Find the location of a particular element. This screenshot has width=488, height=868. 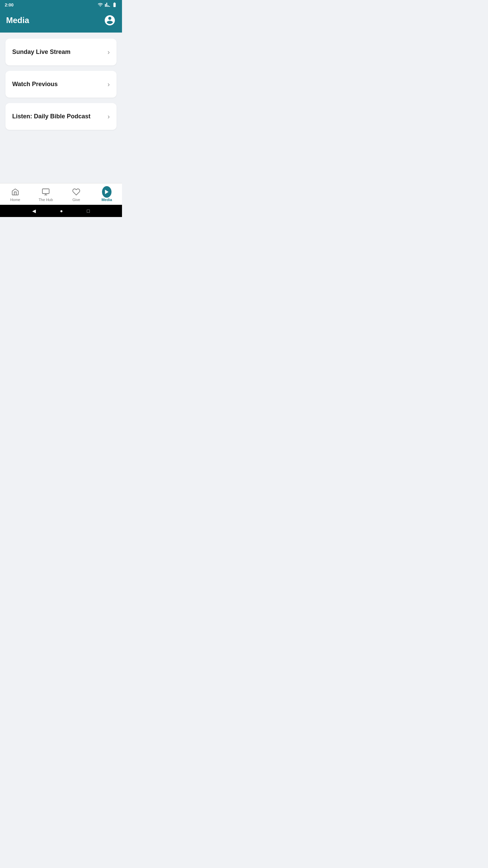

daily-bible-podcast-card: Listen: Daily Bible Podcast › is located at coordinates (61, 117).